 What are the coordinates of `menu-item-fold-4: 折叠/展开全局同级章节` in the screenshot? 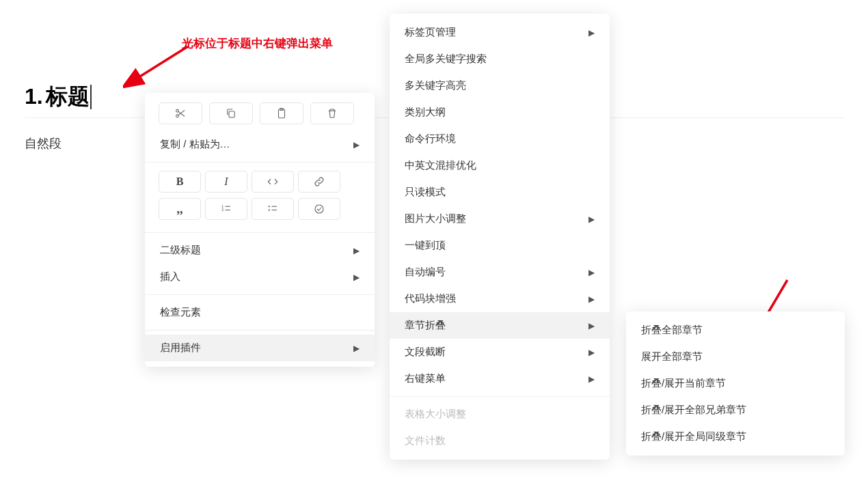 It's located at (735, 437).